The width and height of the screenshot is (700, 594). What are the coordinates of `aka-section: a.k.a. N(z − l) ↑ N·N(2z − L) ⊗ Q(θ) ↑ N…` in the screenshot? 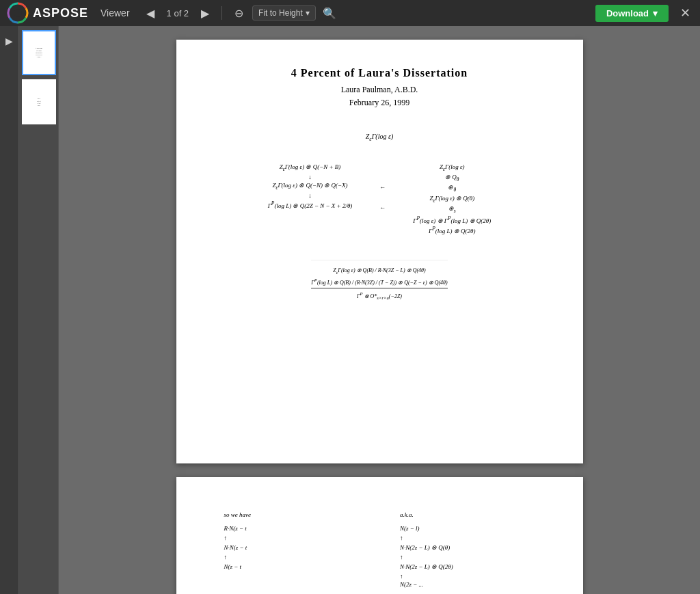 It's located at (468, 550).